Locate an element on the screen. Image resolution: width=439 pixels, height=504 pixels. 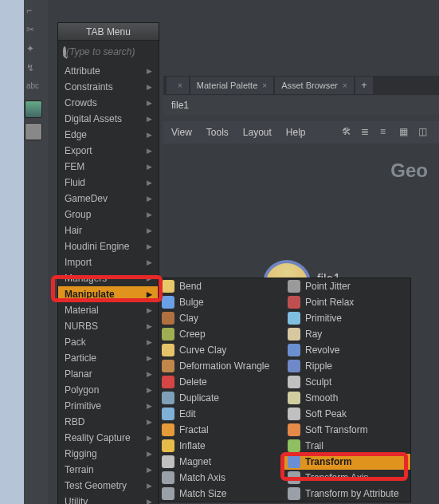
submenu-item-soft-transform: Soft Transform is located at coordinates (347, 430).